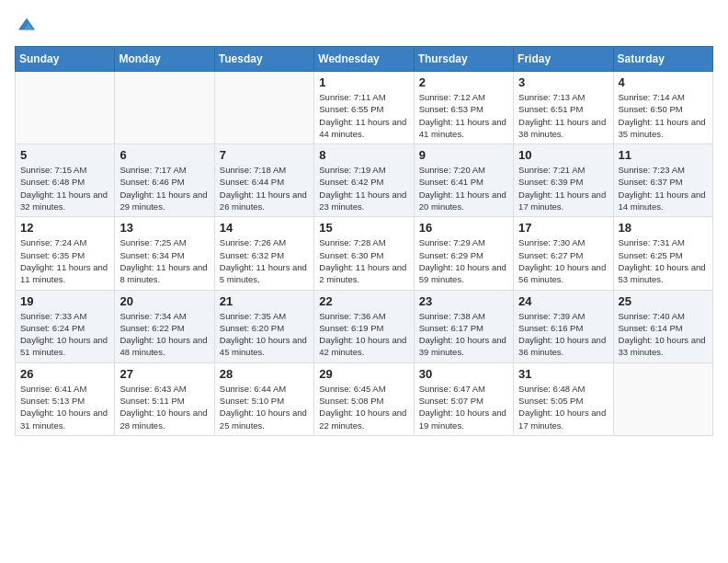  What do you see at coordinates (265, 302) in the screenshot?
I see `day-number: 21` at bounding box center [265, 302].